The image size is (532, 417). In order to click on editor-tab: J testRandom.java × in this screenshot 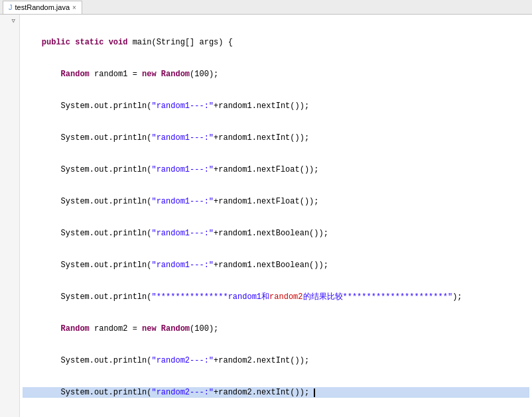, I will do `click(42, 7)`.